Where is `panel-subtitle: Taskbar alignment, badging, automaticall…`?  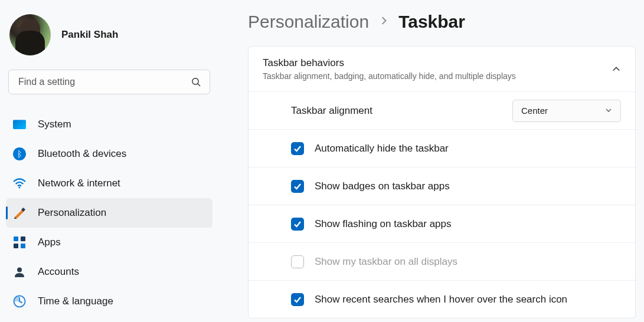 panel-subtitle: Taskbar alignment, badging, automaticall… is located at coordinates (437, 76).